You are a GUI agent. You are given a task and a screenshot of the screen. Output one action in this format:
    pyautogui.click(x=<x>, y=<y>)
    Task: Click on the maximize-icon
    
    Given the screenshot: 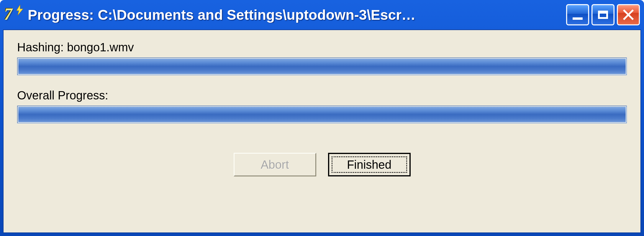 What is the action you would take?
    pyautogui.click(x=603, y=15)
    